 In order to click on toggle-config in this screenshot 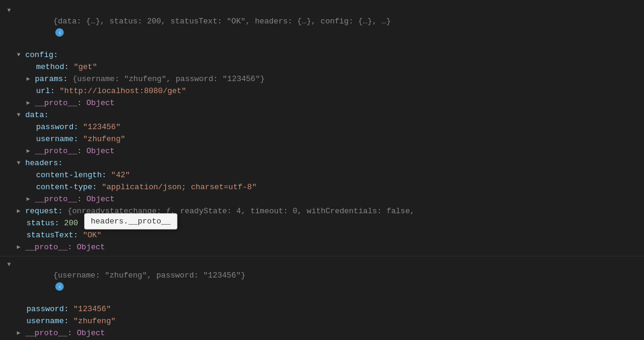, I will do `click(20, 55)`.